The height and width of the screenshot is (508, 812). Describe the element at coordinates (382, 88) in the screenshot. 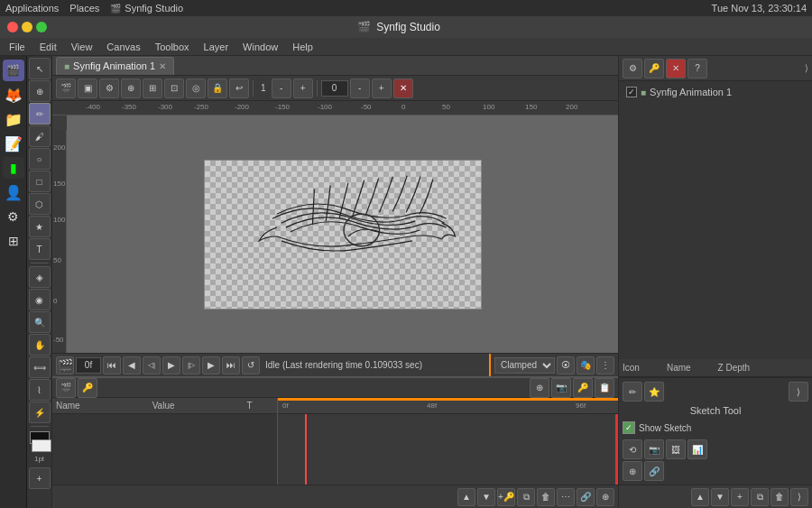

I see `frame-plus-btn: +` at that location.